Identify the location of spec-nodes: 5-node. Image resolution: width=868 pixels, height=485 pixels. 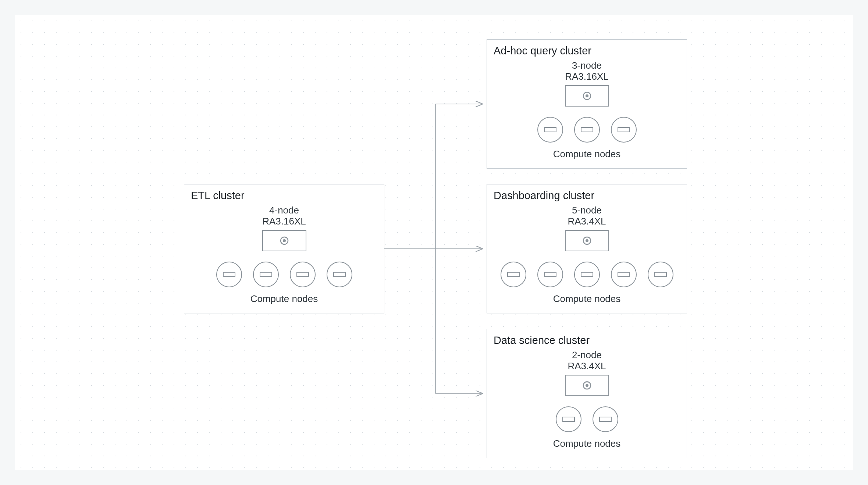
(587, 210).